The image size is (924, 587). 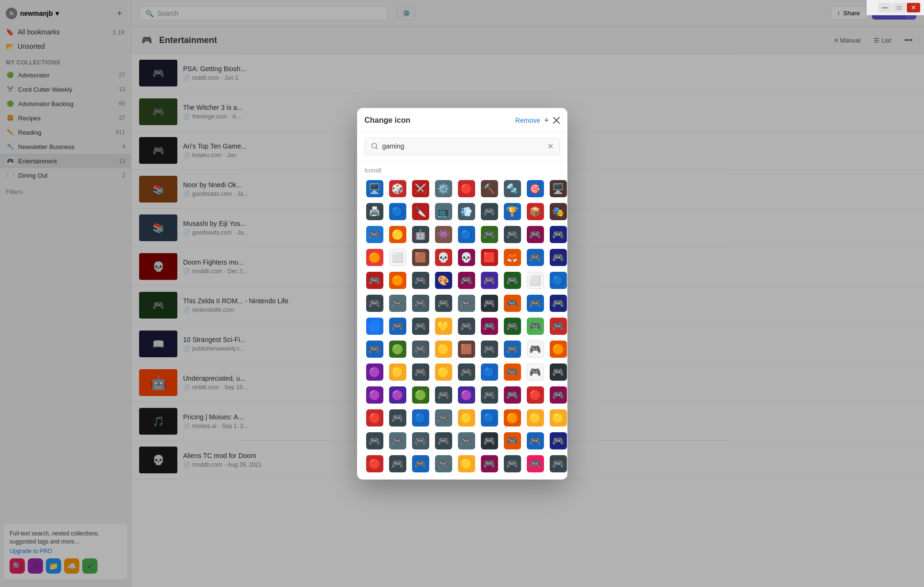 I want to click on search-clear-button: ✕, so click(x=551, y=146).